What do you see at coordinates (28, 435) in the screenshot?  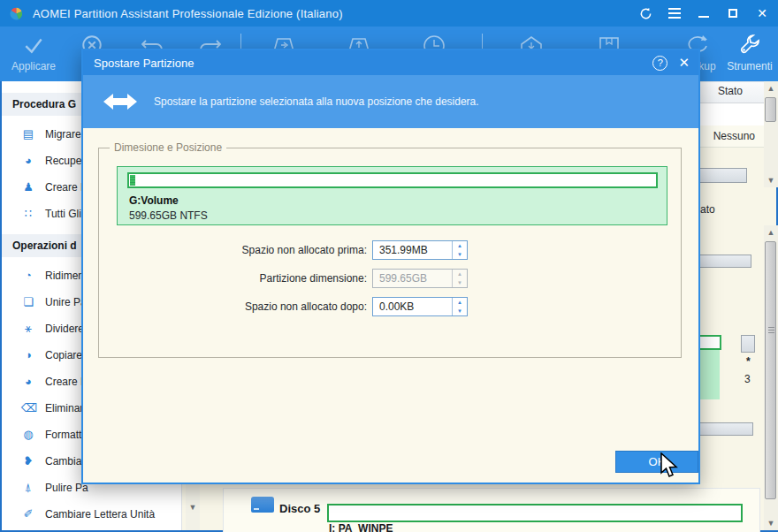 I see `format-icon: ◍` at bounding box center [28, 435].